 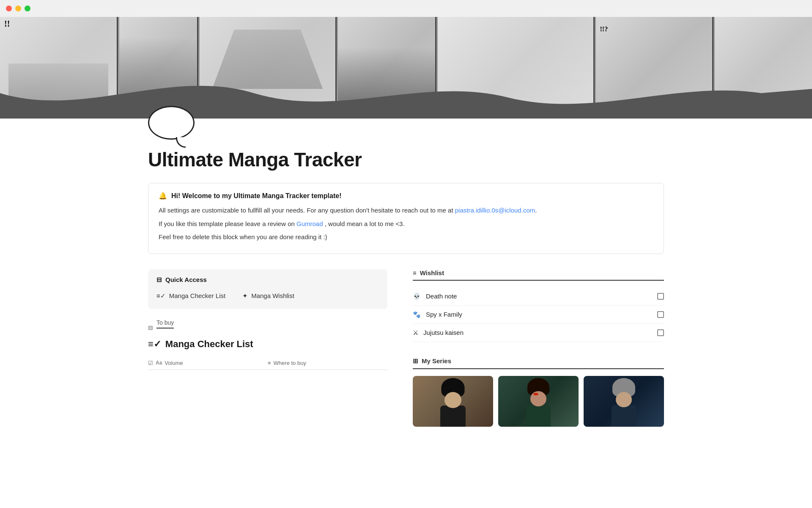 What do you see at coordinates (268, 356) in the screenshot?
I see `left-column: ⊟ Quick Access ≡✓ Manga Checker List ✦ M…` at bounding box center [268, 356].